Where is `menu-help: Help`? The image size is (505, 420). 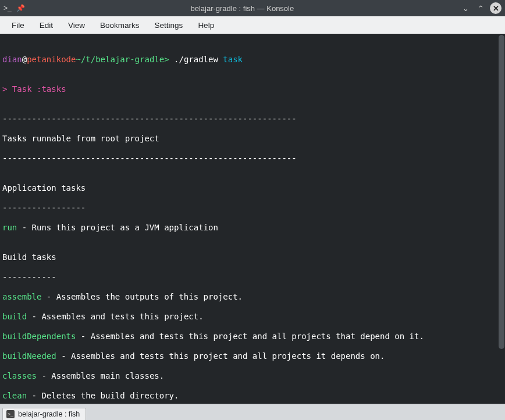
menu-help: Help is located at coordinates (206, 26).